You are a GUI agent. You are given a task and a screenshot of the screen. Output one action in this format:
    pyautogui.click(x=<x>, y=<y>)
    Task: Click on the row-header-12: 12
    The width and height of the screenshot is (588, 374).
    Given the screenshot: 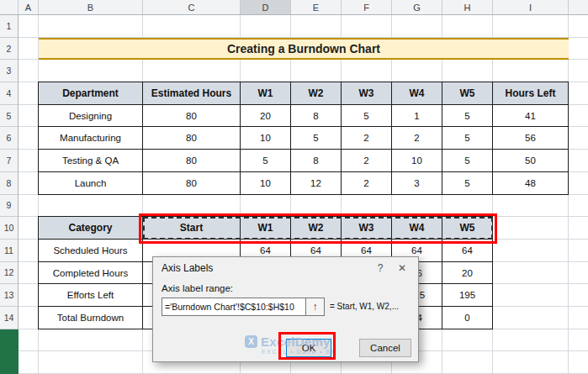 What is the action you would take?
    pyautogui.click(x=8, y=274)
    